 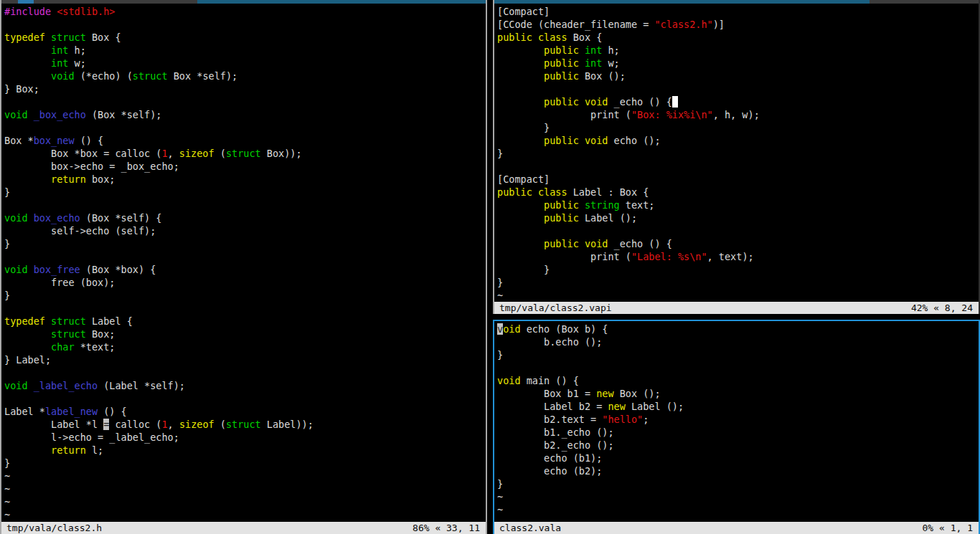 What do you see at coordinates (92, 437) in the screenshot?
I see `code-token: l->echo = _label_echo;` at bounding box center [92, 437].